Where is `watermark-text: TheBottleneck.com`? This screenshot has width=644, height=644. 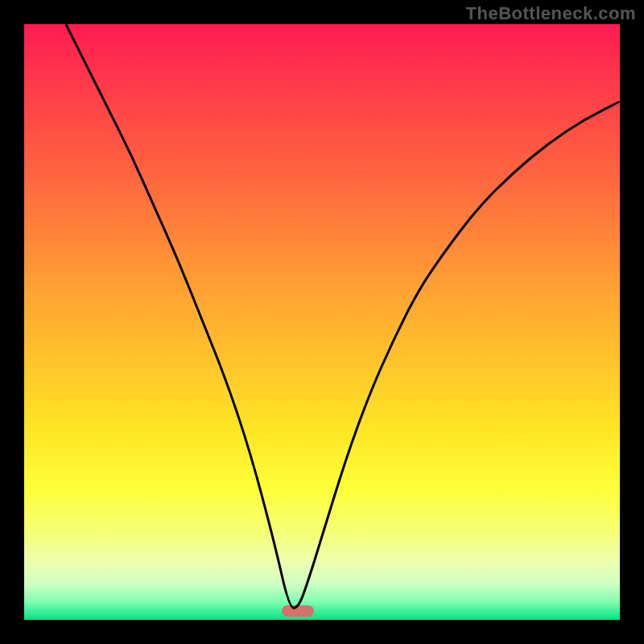 watermark-text: TheBottleneck.com is located at coordinates (551, 14).